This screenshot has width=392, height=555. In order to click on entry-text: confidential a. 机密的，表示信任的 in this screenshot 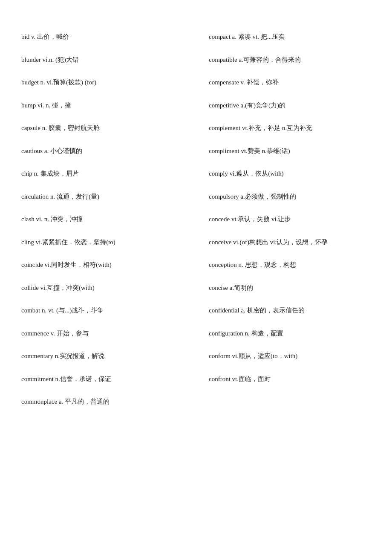, I will do `click(257, 310)`.